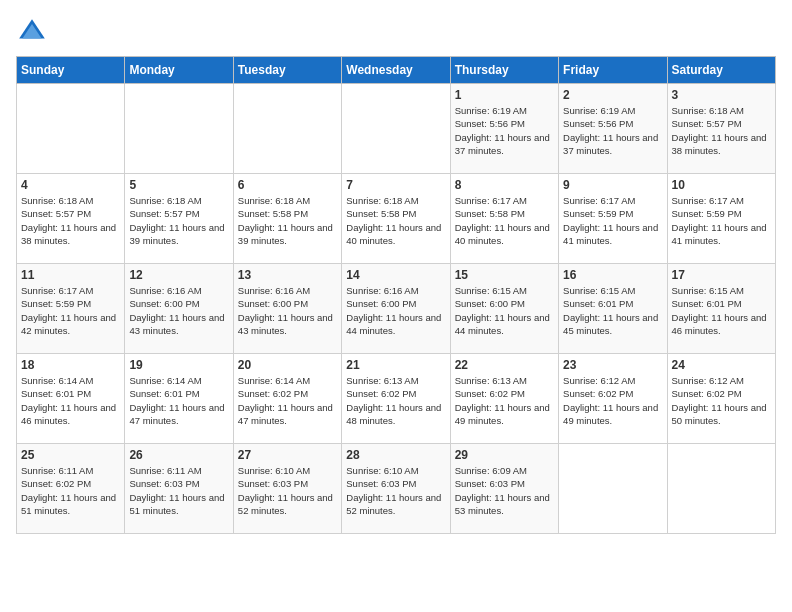 The width and height of the screenshot is (792, 612). Describe the element at coordinates (721, 129) in the screenshot. I see `calendar-cell: 3Sunrise: 6:18 AM Sunset: 5:57 PM Daylig…` at that location.